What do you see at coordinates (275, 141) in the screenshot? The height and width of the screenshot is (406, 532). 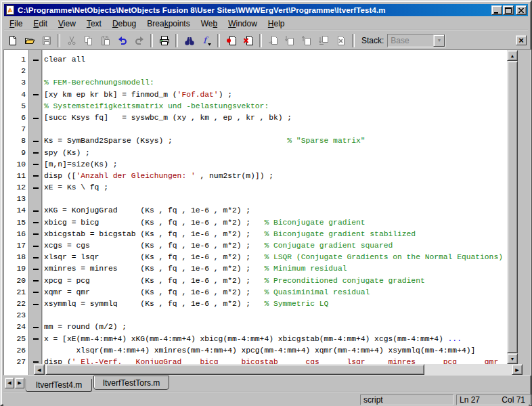 I see `code-line: Ks = SymBand2Sparse (Ksys) ; % "Sparse m…` at bounding box center [275, 141].